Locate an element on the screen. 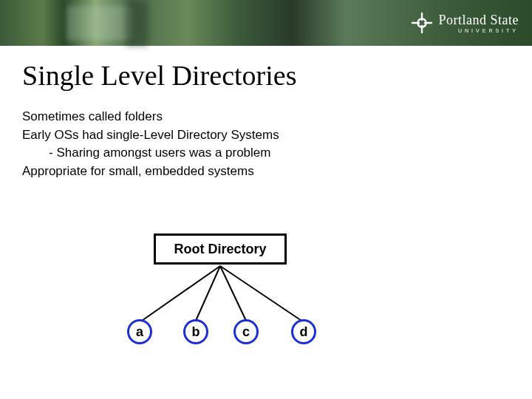 The image size is (532, 399). slide-title: Single Level Directories is located at coordinates (277, 75).